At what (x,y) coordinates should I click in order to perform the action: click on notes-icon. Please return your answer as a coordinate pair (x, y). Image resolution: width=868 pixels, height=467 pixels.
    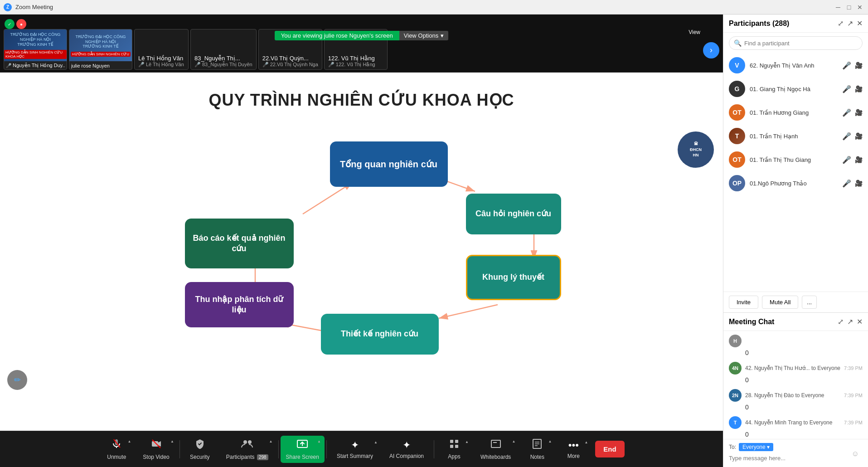
    Looking at the image, I should click on (537, 445).